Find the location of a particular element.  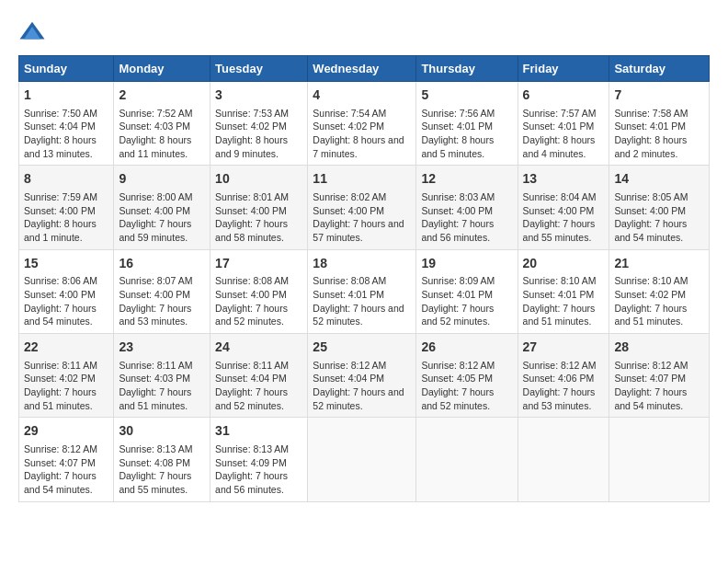

day-number: 19 is located at coordinates (467, 264).